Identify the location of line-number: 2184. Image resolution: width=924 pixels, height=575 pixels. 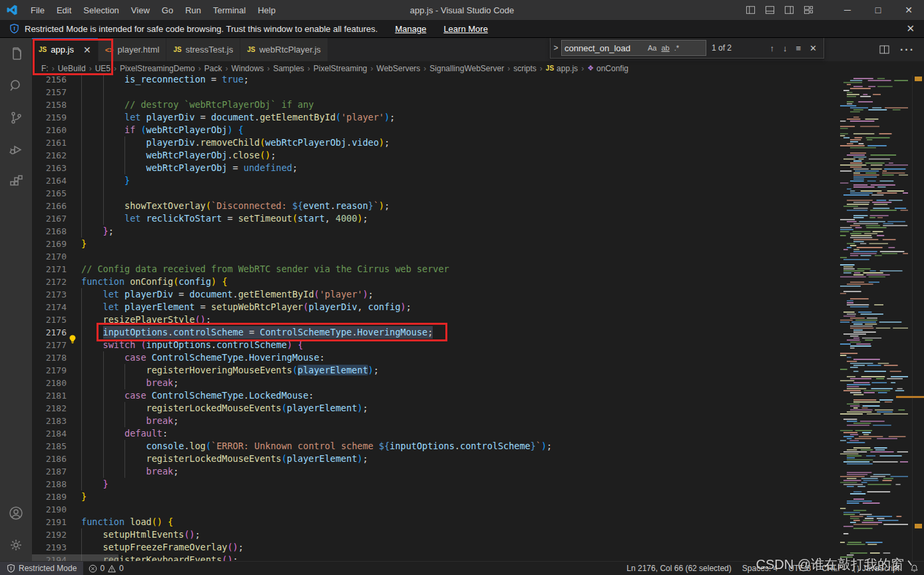
(49, 434).